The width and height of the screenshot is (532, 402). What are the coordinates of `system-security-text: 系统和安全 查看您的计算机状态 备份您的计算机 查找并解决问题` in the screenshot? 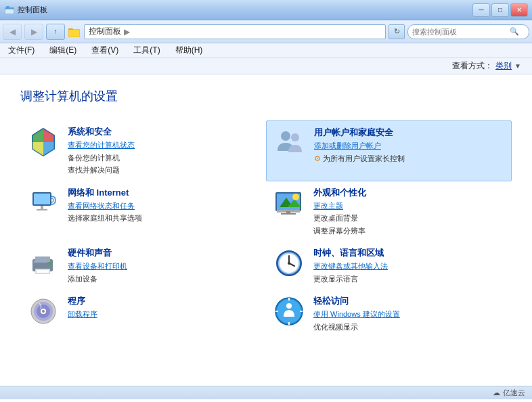 It's located at (102, 151).